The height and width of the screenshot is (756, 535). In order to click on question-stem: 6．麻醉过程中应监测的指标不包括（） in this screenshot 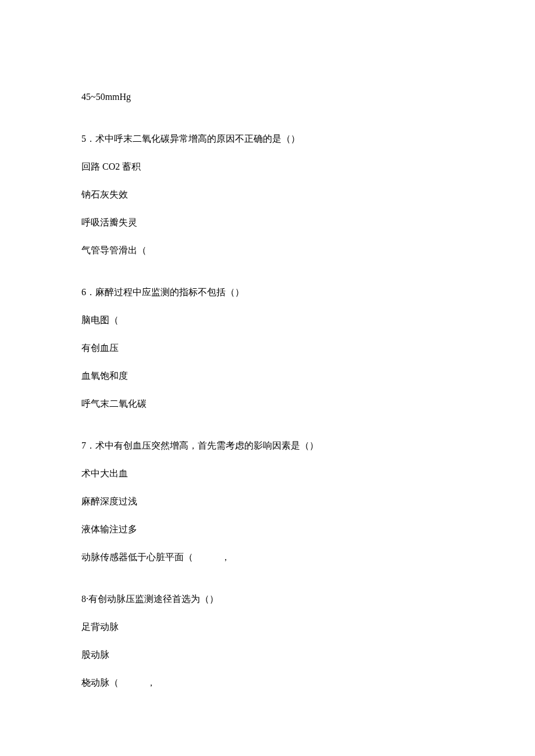, I will do `click(268, 292)`.